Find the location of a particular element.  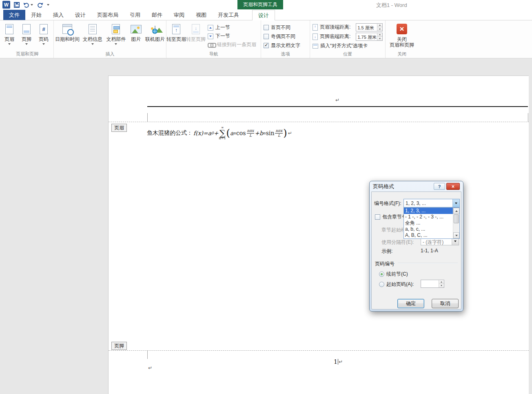

scroll-up-button is located at coordinates (456, 211).